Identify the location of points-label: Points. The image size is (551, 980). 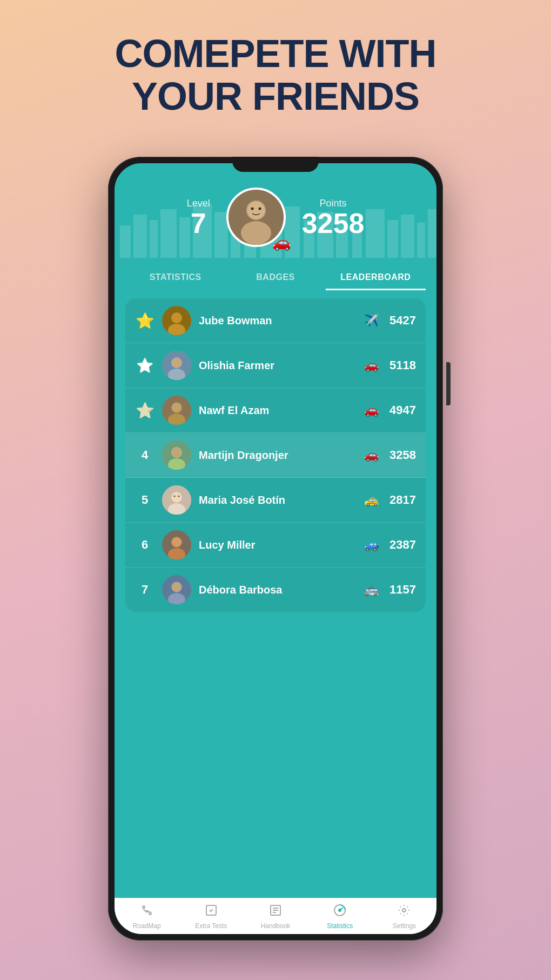
(333, 203).